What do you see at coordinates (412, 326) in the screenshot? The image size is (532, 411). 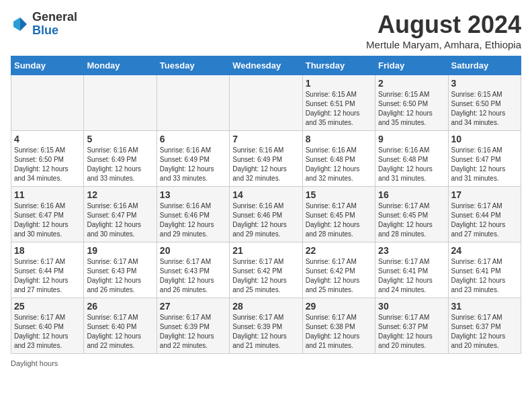 I see `day-cell-30: 30Sunrise: 6:17 AM Sunset: 6:37 PM Dayli…` at bounding box center [412, 326].